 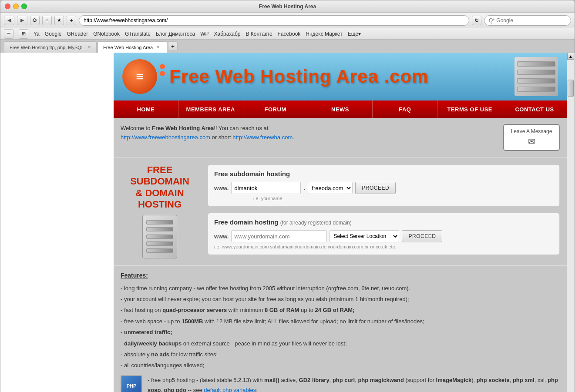 What do you see at coordinates (158, 47) in the screenshot?
I see `tab-2-close: ✕` at bounding box center [158, 47].